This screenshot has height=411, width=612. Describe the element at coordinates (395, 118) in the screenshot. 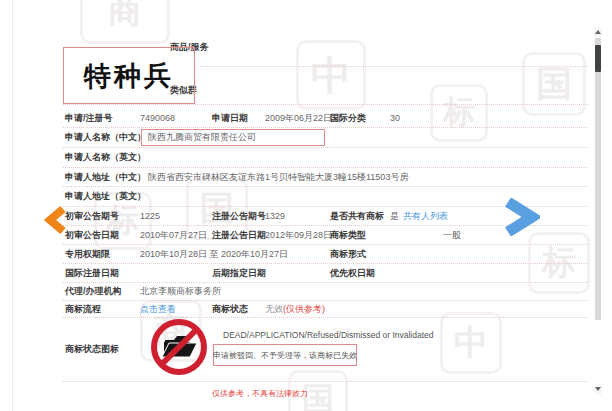

I see `intl-class-value: 30` at that location.